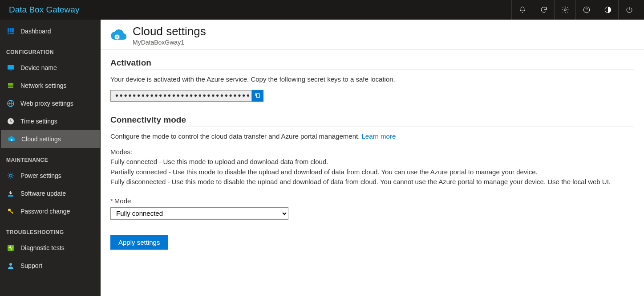  I want to click on mode-desc-partially-connected: Partially connected - Use this mode to d…, so click(372, 172).